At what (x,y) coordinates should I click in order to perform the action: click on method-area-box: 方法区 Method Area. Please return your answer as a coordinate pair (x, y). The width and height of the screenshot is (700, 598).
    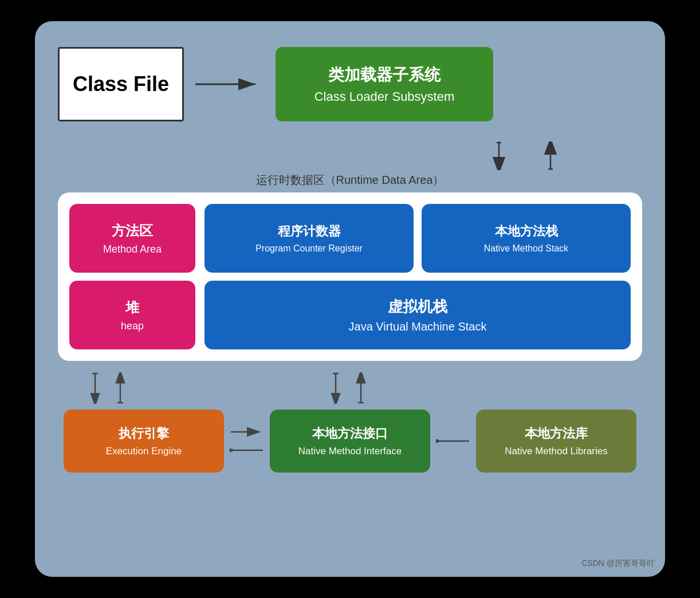
    Looking at the image, I should click on (132, 238).